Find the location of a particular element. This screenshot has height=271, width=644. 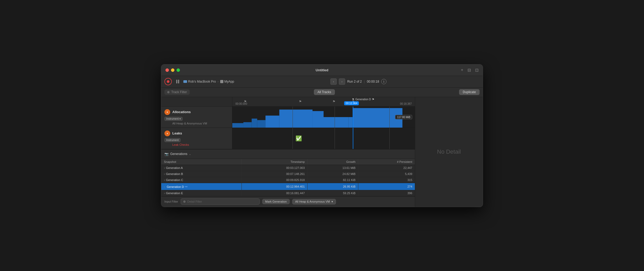

allocations-badge: Instrument ▾ is located at coordinates (174, 119).